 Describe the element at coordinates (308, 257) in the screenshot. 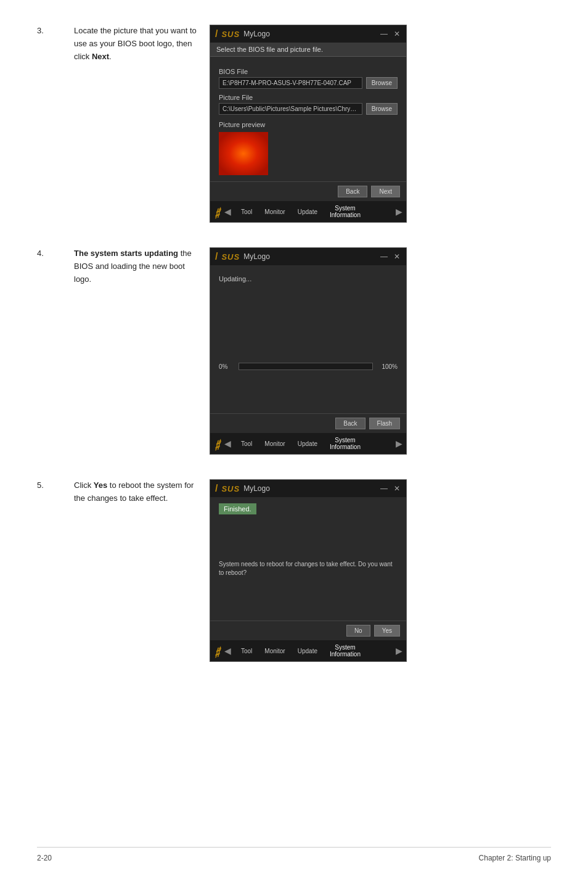

I see `titlebar-2: / SUS MyLogo — ✕` at that location.